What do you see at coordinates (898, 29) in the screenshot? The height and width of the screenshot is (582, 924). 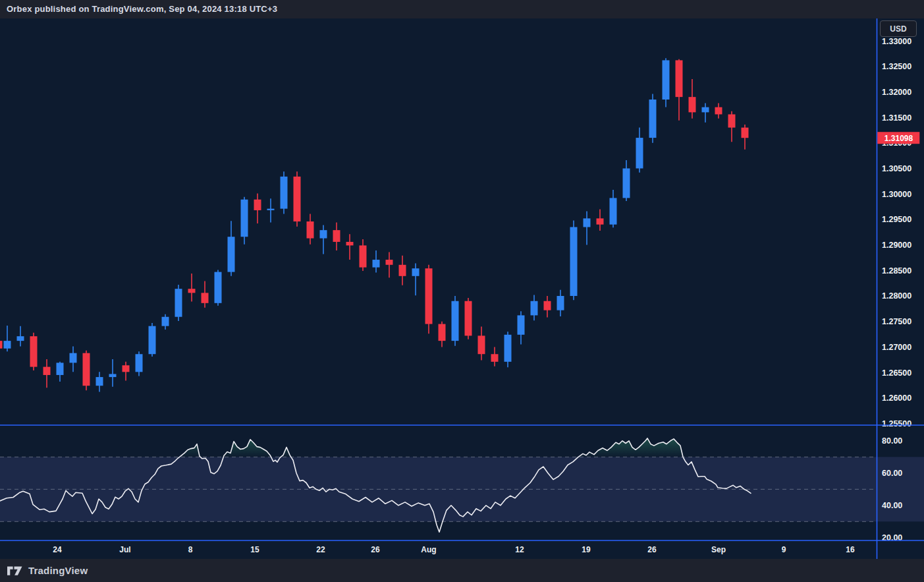 I see `currency-toggle-button: USD` at bounding box center [898, 29].